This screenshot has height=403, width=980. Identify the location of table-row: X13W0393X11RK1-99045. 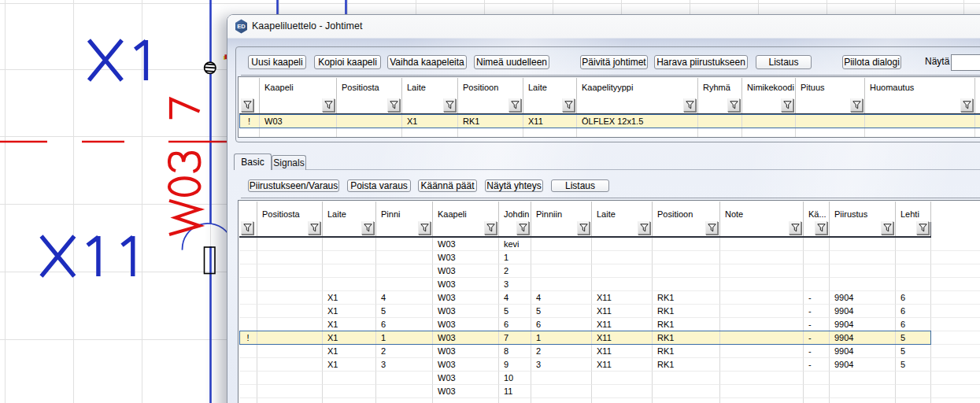
(609, 365).